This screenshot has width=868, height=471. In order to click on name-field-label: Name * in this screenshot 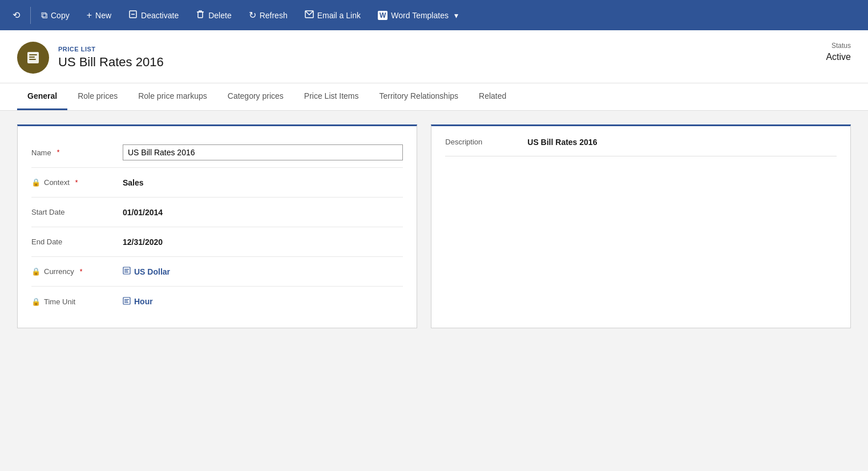, I will do `click(77, 153)`.